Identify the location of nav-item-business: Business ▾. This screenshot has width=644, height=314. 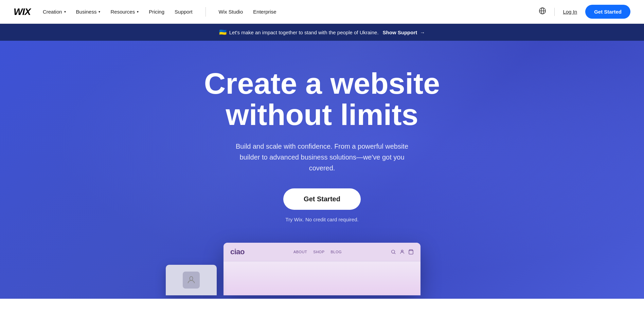
(88, 12).